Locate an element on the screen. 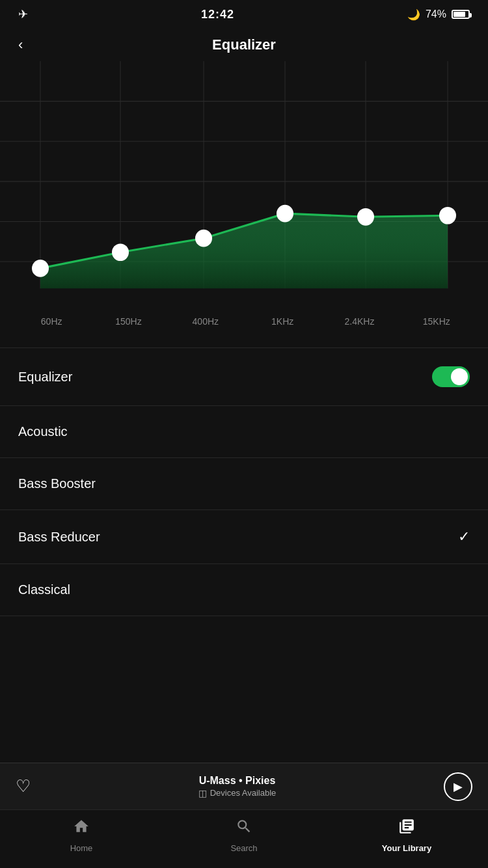 This screenshot has width=488, height=868. toggle-thumb is located at coordinates (459, 377).